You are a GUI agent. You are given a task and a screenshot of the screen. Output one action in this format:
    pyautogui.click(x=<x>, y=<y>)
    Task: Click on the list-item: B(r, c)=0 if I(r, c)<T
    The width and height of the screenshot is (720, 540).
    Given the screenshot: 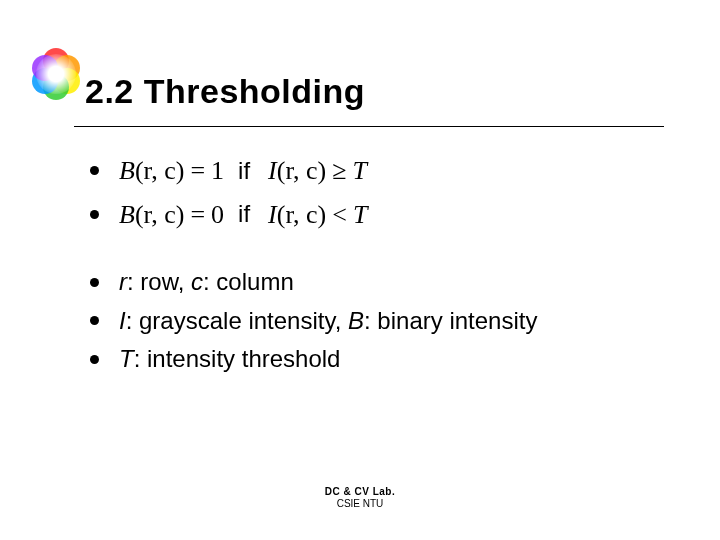 What is the action you would take?
    pyautogui.click(x=370, y=215)
    